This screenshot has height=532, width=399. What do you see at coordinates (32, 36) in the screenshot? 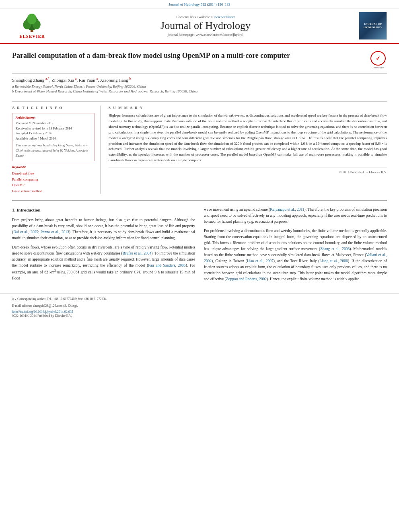
I see `elsevier-brand-text: ELSEVIER` at bounding box center [32, 36].